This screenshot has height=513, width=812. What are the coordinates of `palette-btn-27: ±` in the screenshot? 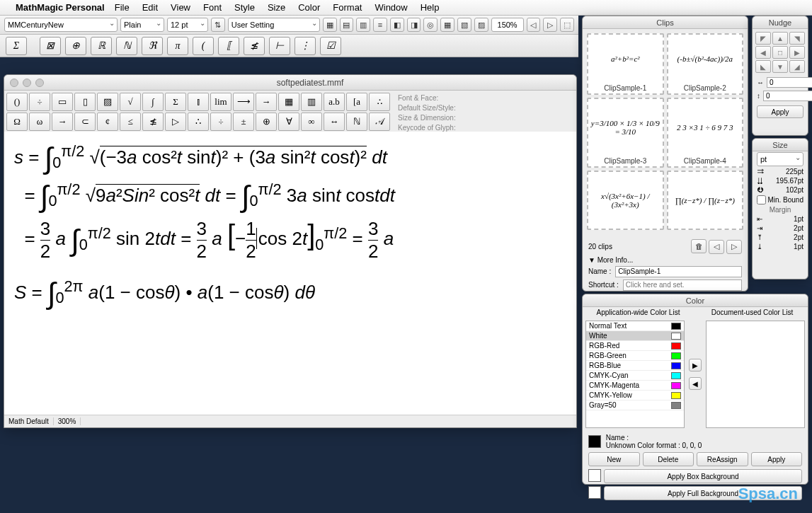 It's located at (244, 122).